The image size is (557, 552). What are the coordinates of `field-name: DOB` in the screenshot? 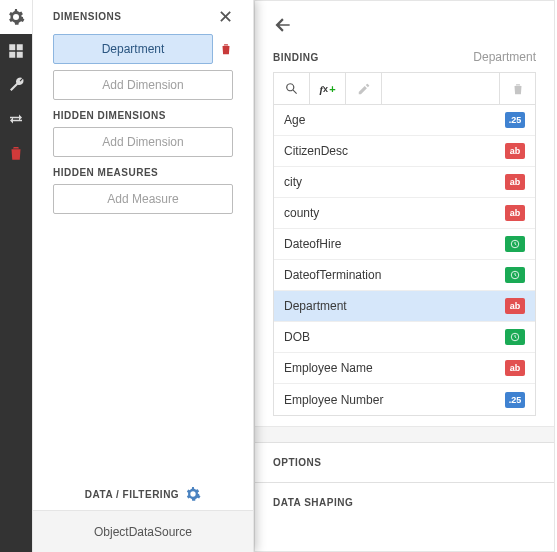 It's located at (297, 337).